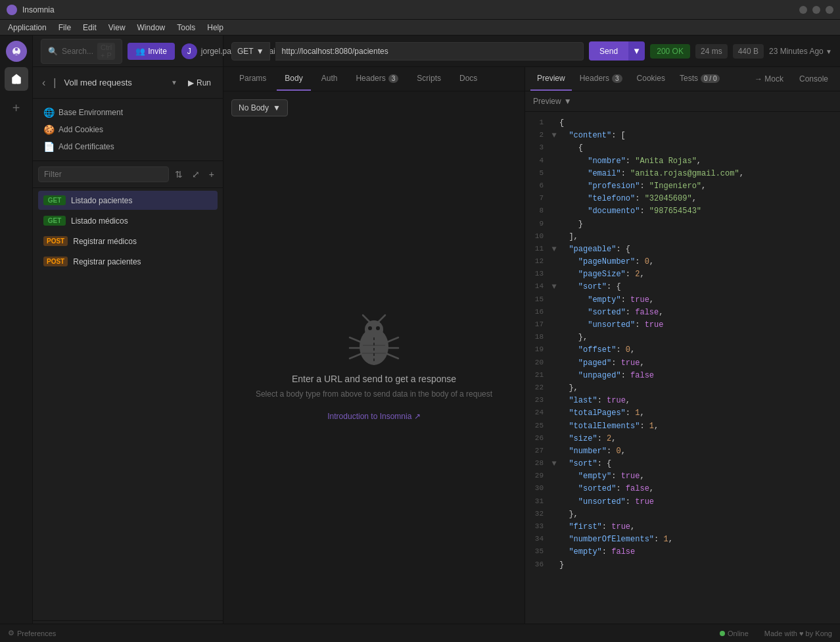 Image resolution: width=840 pixels, height=642 pixels. I want to click on menu-file: File, so click(64, 28).